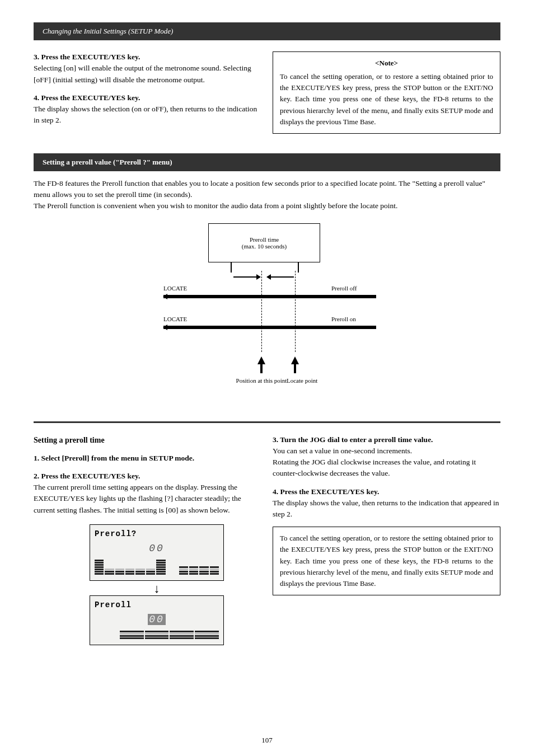  What do you see at coordinates (353, 440) in the screenshot?
I see `step3-head-2: 3. Turn the JOG dial to enter a preroll …` at bounding box center [353, 440].